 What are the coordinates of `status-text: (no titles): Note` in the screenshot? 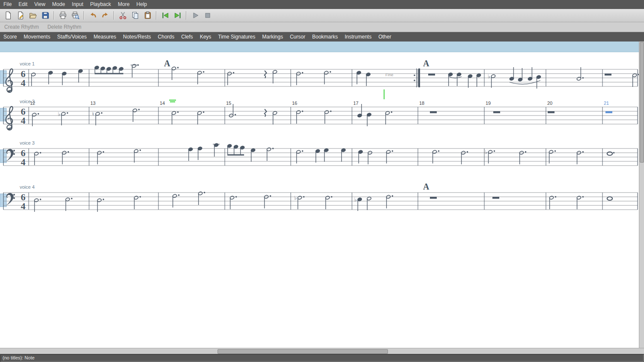 It's located at (322, 358).